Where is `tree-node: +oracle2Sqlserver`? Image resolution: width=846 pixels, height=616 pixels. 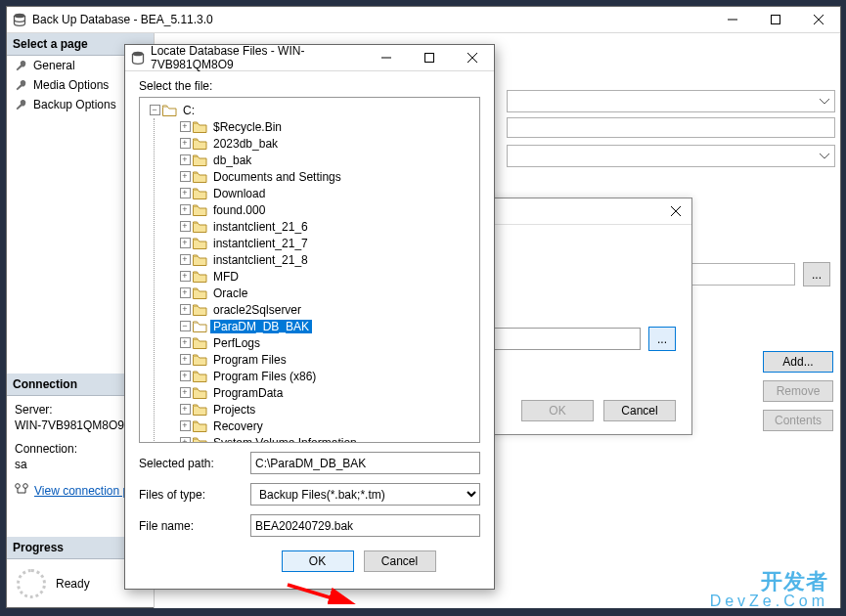
tree-node: +oracle2Sqlserver is located at coordinates (317, 309).